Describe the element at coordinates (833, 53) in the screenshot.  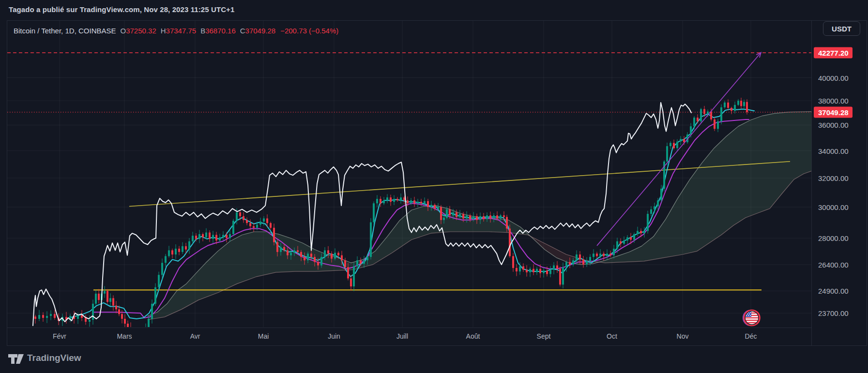
I see `price-axis-badge: 42277.20` at that location.